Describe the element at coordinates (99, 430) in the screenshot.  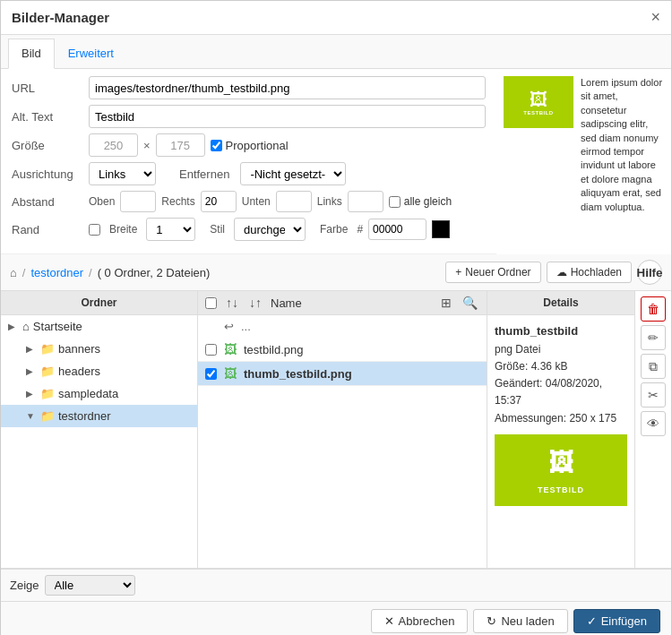
I see `folder-tree: Ordner ▶ ⌂ Startseite ▶ 📁 banners ▶ 📁 he…` at that location.